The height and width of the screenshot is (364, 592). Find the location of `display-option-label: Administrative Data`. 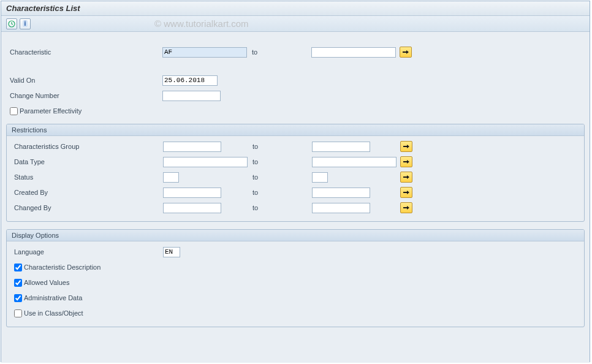

display-option-label: Administrative Data is located at coordinates (53, 298).